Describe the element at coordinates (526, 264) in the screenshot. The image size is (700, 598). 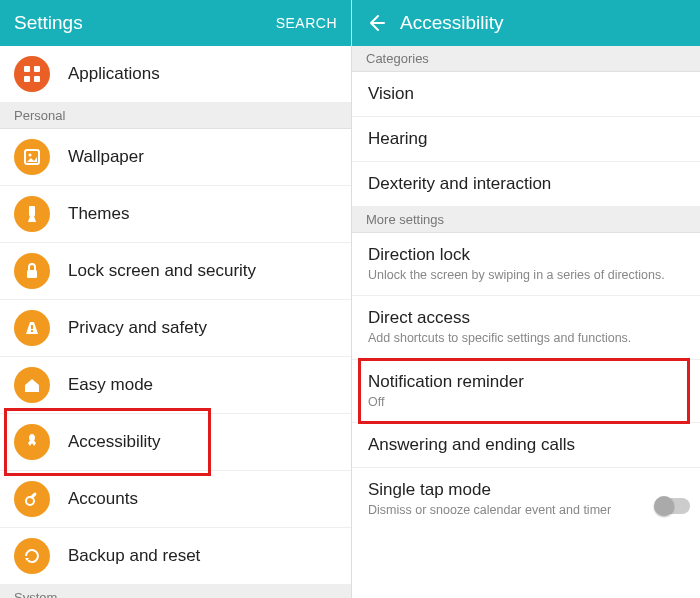
I see `accessibility-item-direction-lock: Direction lock Unlock the screen by swip…` at that location.